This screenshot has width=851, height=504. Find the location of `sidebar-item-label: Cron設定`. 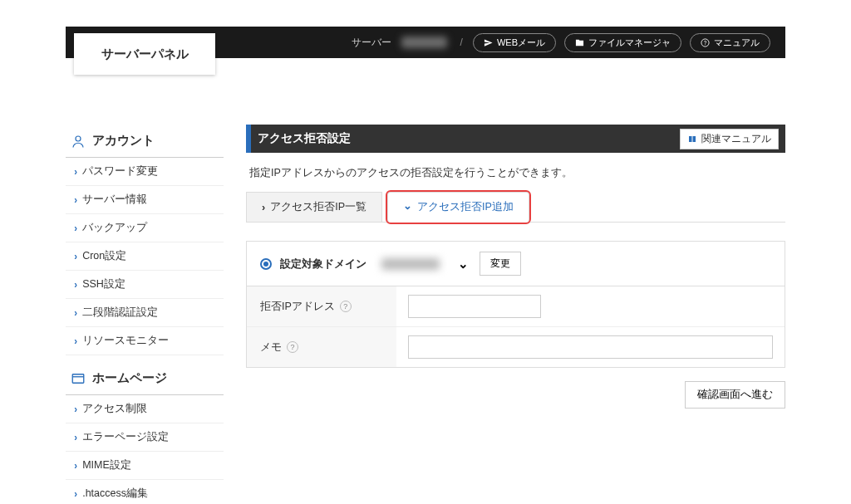

sidebar-item-label: Cron設定 is located at coordinates (105, 256).